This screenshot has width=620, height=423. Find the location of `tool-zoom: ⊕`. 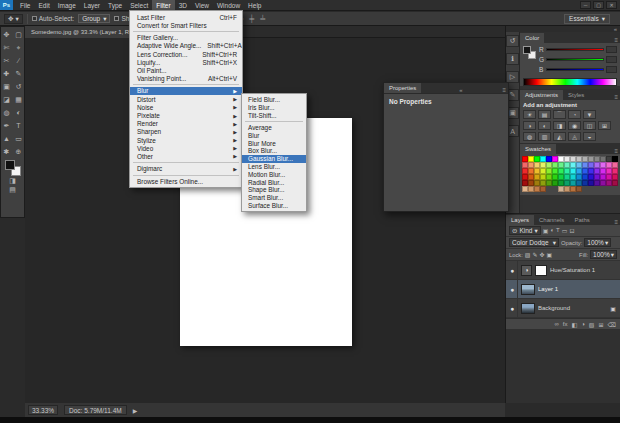

tool-zoom: ⊕ is located at coordinates (19, 152).